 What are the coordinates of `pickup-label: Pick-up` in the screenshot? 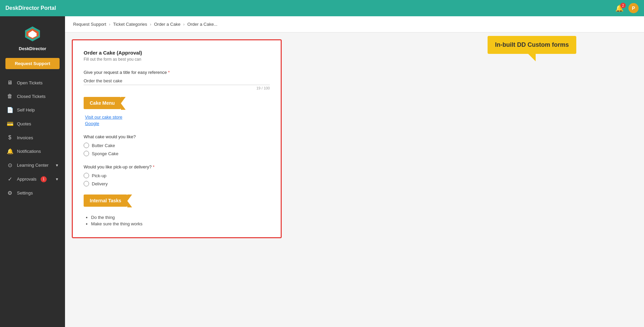 It's located at (99, 176).